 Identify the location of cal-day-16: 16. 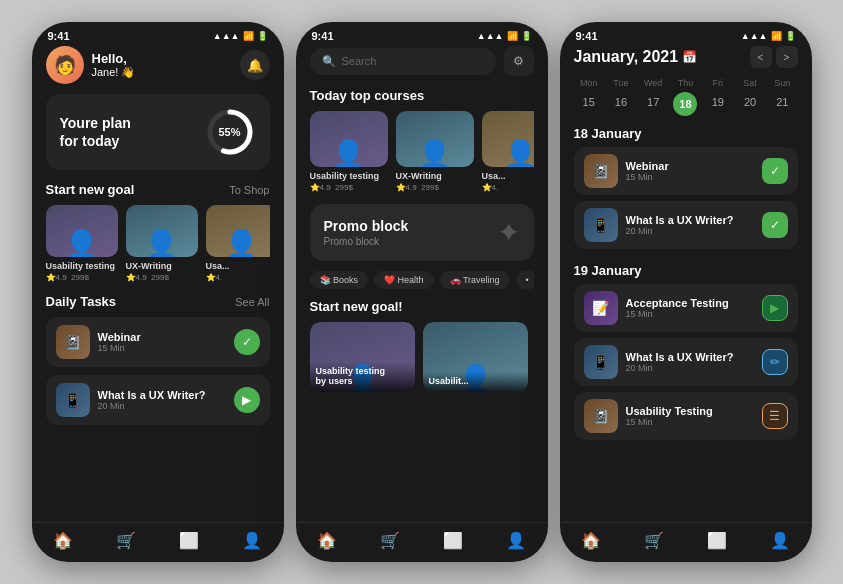
(621, 104).